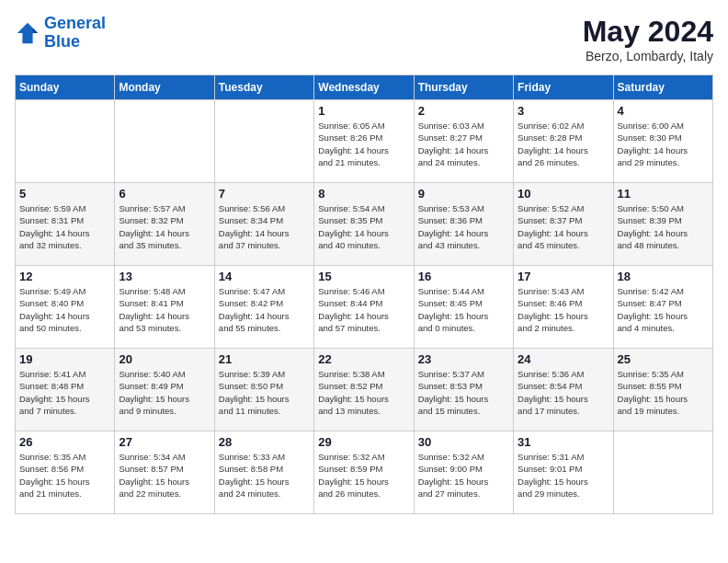  I want to click on day-info: Sunrise: 5:40 AM Sunset: 8:49 PM Dayligh…, so click(164, 392).